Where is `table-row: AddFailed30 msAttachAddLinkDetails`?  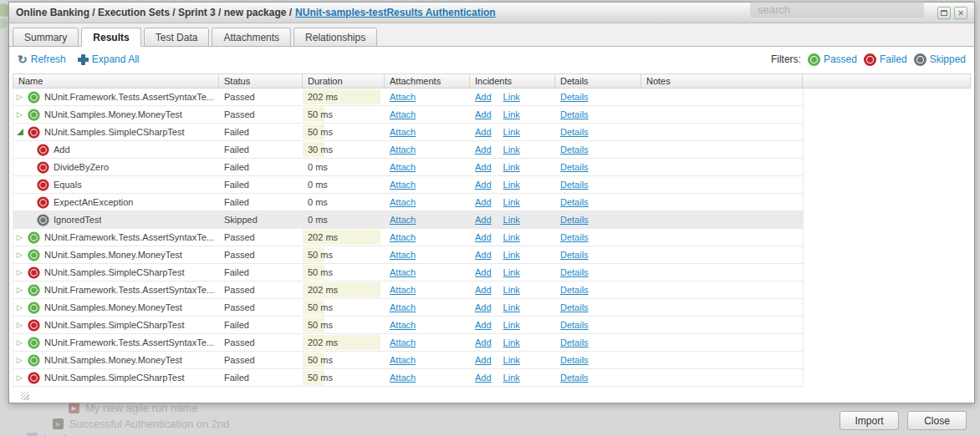 table-row: AddFailed30 msAttachAddLinkDetails is located at coordinates (408, 150).